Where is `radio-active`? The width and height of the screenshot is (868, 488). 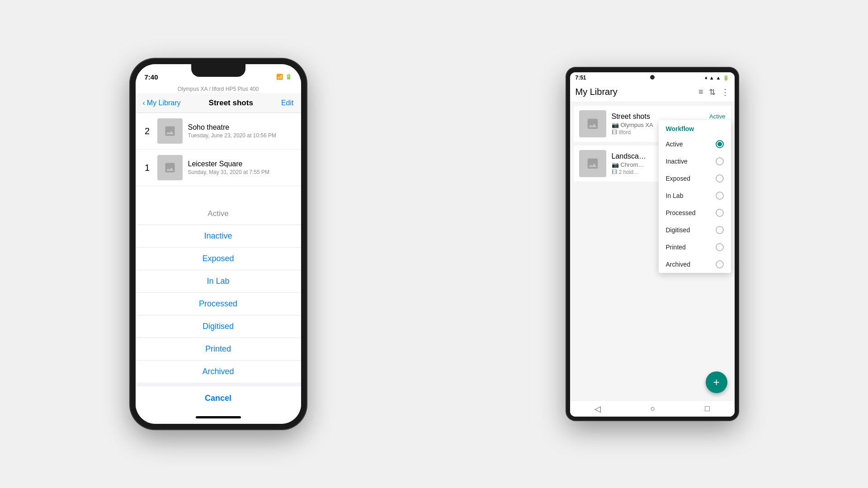 radio-active is located at coordinates (720, 144).